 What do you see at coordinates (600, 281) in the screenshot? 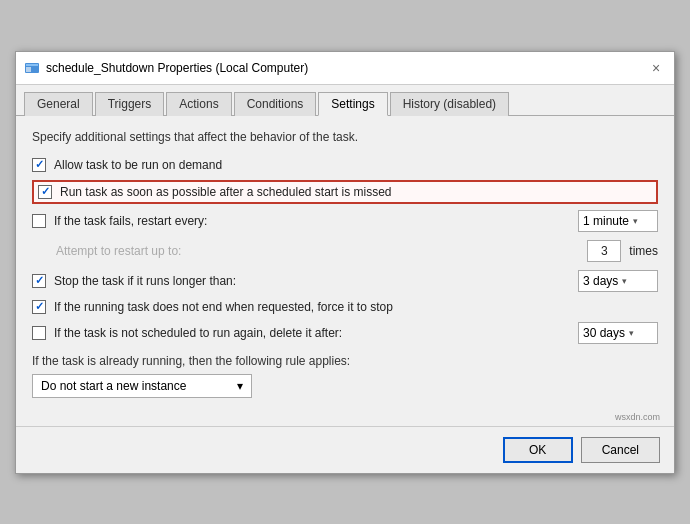
I see `dropdown-stop-duration-value: 3 days` at bounding box center [600, 281].